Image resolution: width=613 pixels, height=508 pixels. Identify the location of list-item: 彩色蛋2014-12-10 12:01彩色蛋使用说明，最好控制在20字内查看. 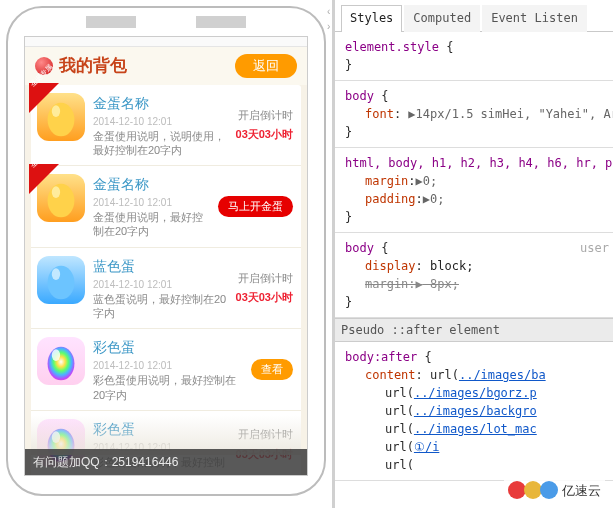
(166, 370).